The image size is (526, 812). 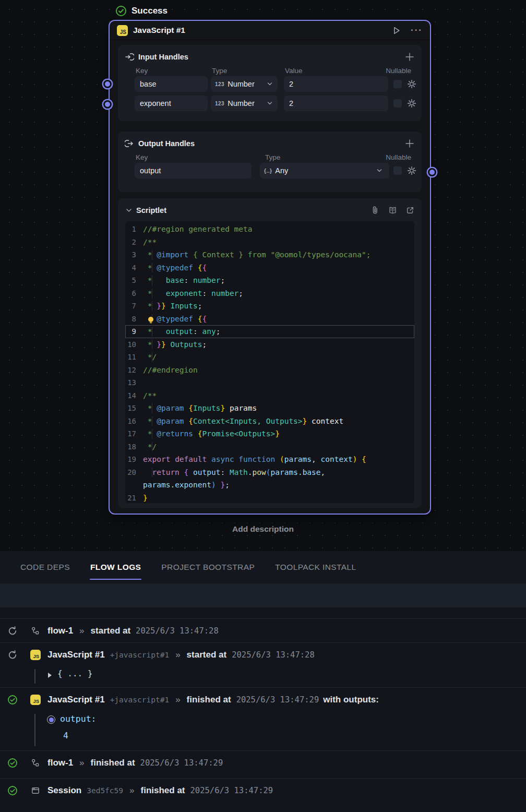 I want to click on session-icon, so click(x=35, y=791).